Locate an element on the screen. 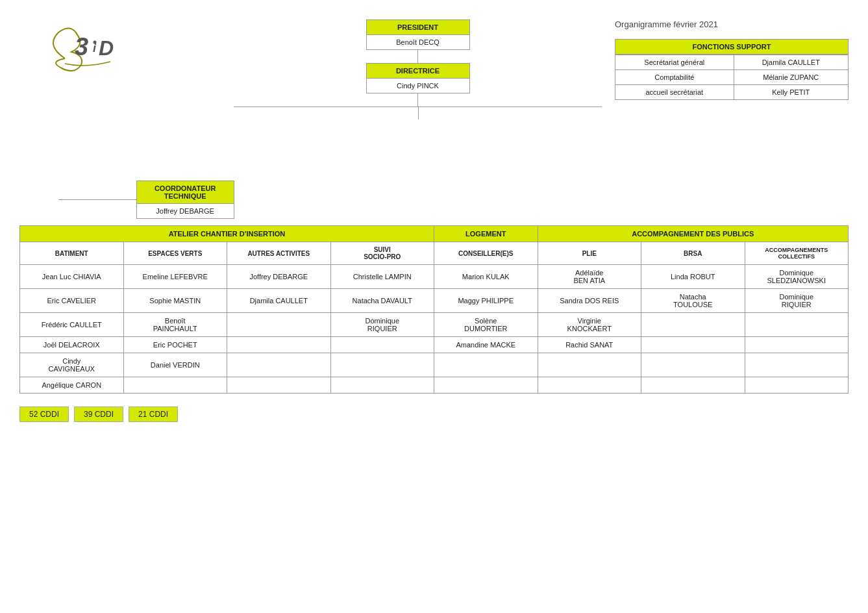 This screenshot has height=613, width=868. support-table: Secrétariat général Djamila CAULLET Comp… is located at coordinates (732, 77).